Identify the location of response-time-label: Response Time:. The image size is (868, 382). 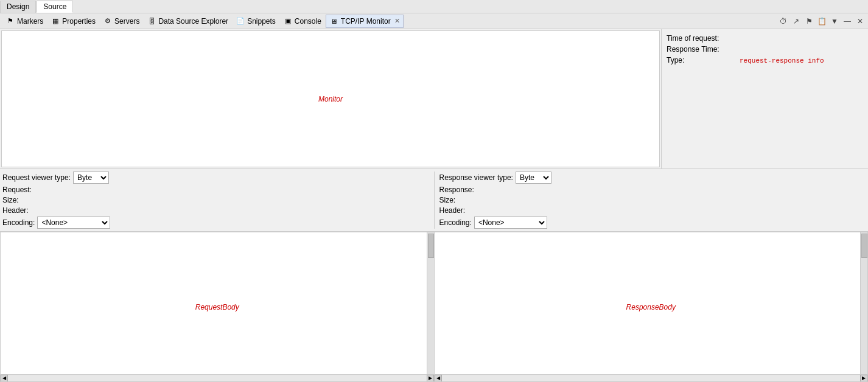
(703, 49).